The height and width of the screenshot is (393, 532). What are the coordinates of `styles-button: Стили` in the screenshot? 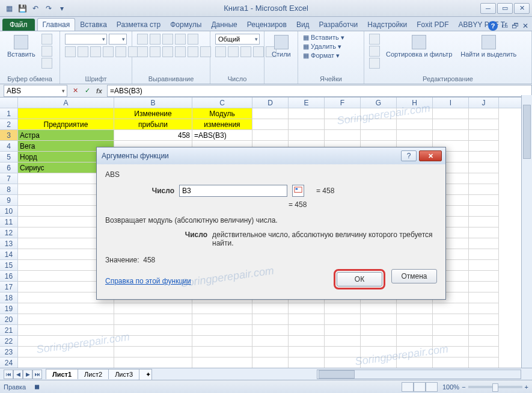 It's located at (281, 46).